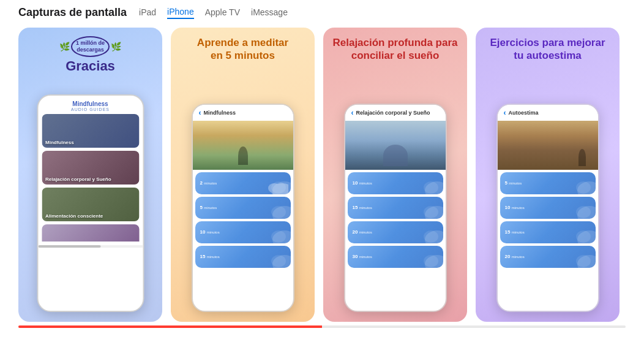  Describe the element at coordinates (91, 109) in the screenshot. I see `app-sub-1: AUDIO GUIDES` at that location.